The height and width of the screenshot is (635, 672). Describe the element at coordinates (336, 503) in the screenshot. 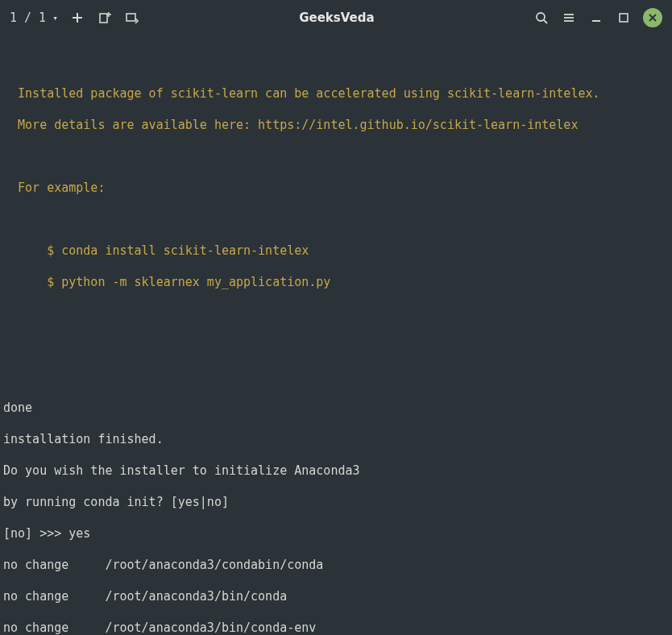

I see `output-line: by running conda init? [yes|no]` at that location.